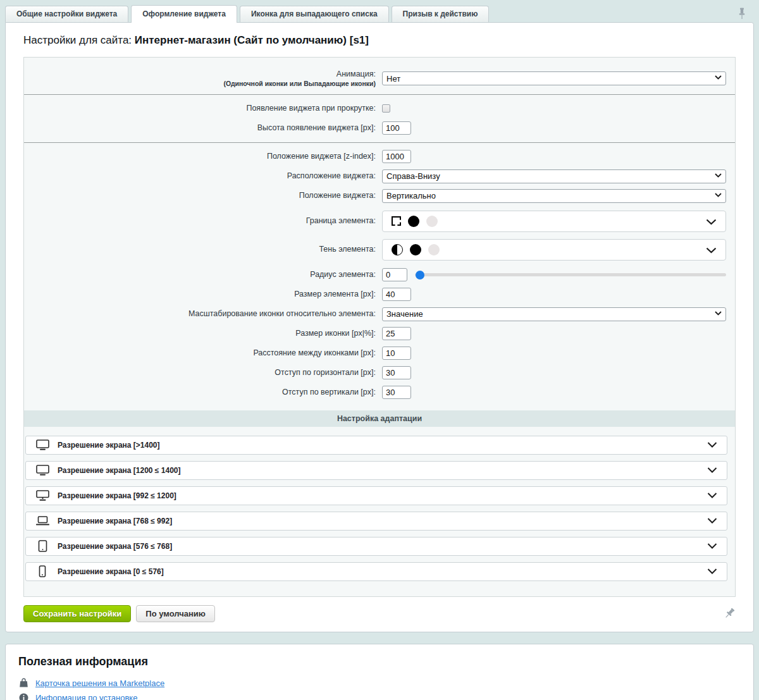 The width and height of the screenshot is (759, 700). What do you see at coordinates (77, 613) in the screenshot?
I see `save-settings-button: Сохранить настройки` at bounding box center [77, 613].